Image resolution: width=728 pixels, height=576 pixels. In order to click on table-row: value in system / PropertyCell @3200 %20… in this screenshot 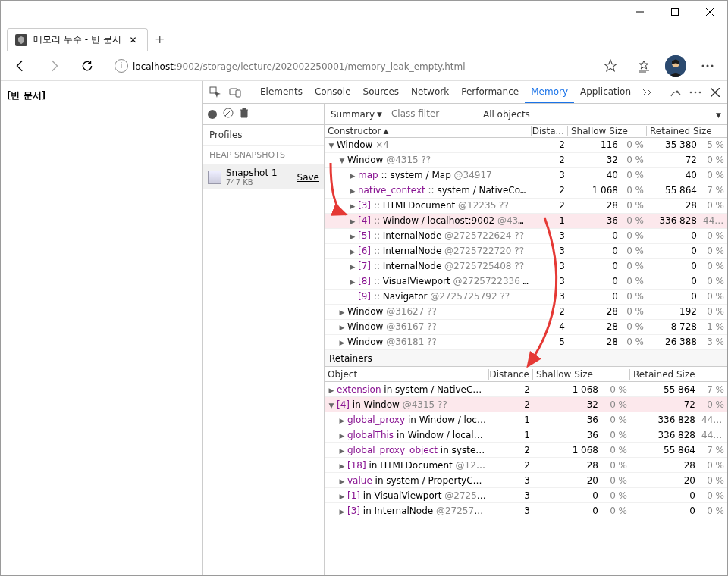, I will do `click(526, 481)`.